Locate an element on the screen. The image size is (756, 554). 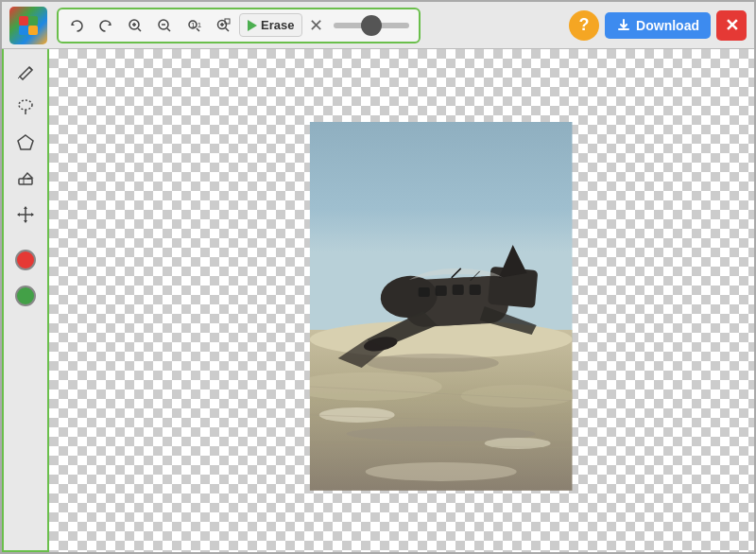
zoom-actual-button is located at coordinates (223, 26).